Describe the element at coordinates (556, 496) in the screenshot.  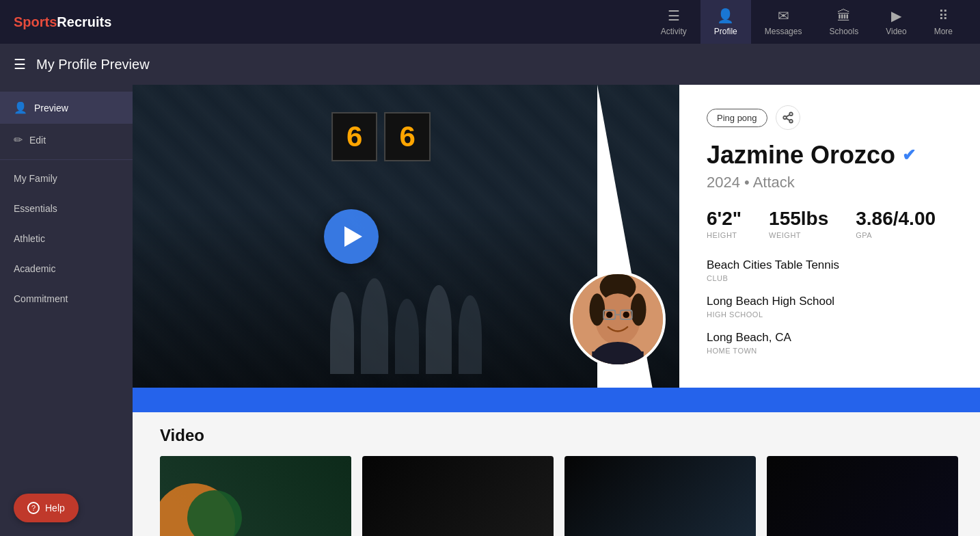
I see `video-thumbnails` at that location.